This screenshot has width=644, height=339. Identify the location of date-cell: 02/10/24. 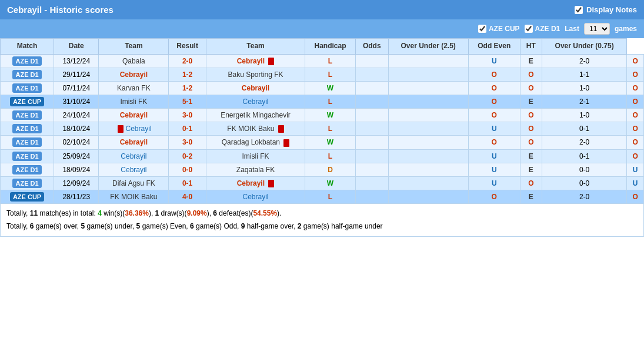
(76, 142).